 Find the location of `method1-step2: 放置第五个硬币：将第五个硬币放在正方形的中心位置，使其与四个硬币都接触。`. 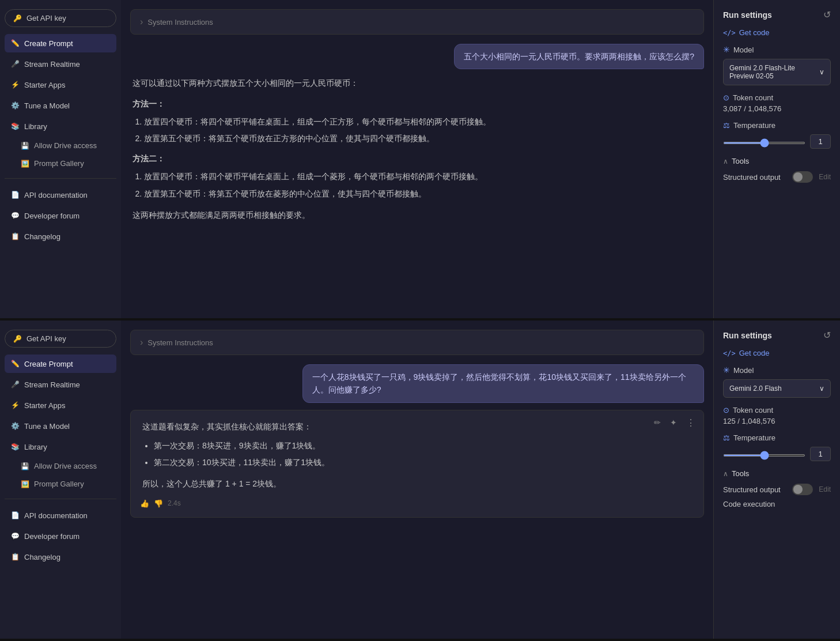

method1-step2: 放置第五个硬币：将第五个硬币放在正方形的中心位置，使其与四个硬币都接触。 is located at coordinates (423, 138).